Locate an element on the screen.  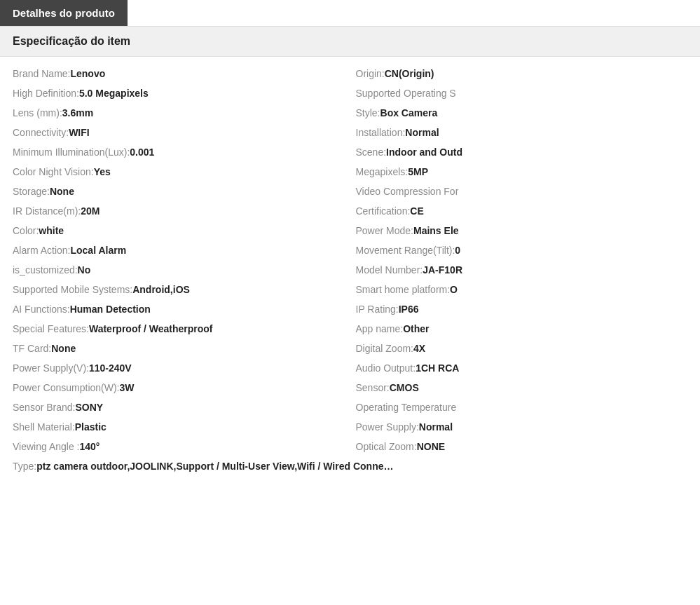
spec-row-right: Video Compression For is located at coordinates (522, 191).